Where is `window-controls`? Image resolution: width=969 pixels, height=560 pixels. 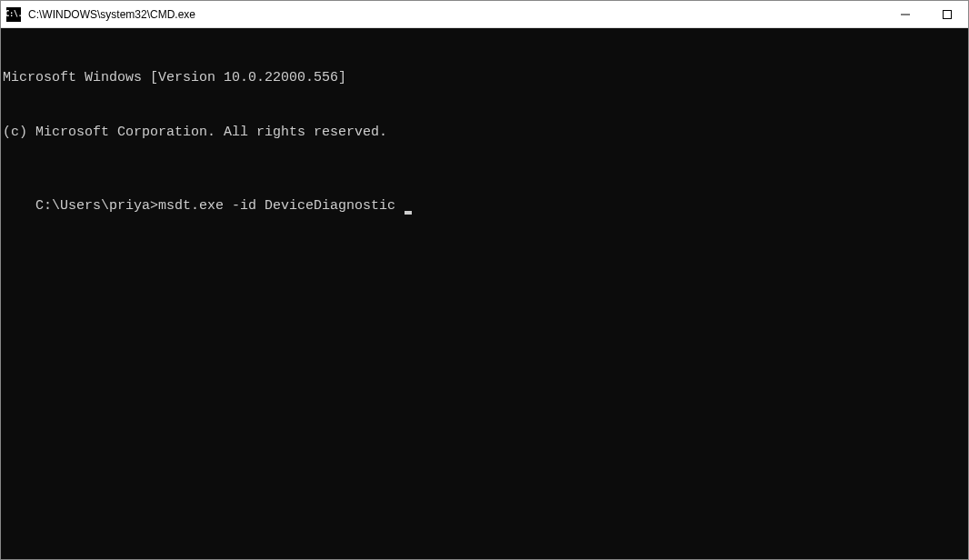
window-controls is located at coordinates (926, 15).